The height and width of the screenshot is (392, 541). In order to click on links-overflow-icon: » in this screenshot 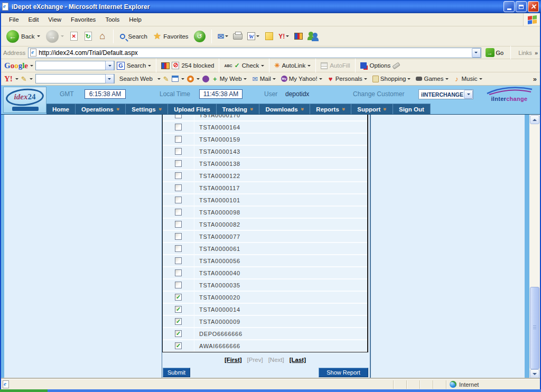, I will do `click(536, 53)`.